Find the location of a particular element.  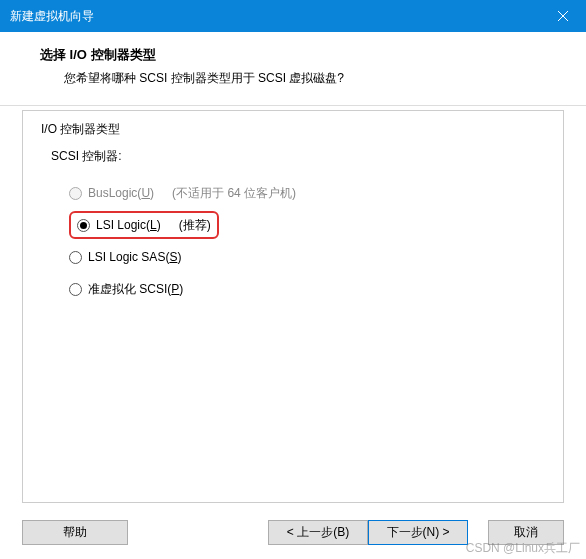

radio-buslogic: BusLogic(U) (不适用于 64 位客户机) is located at coordinates (307, 193).